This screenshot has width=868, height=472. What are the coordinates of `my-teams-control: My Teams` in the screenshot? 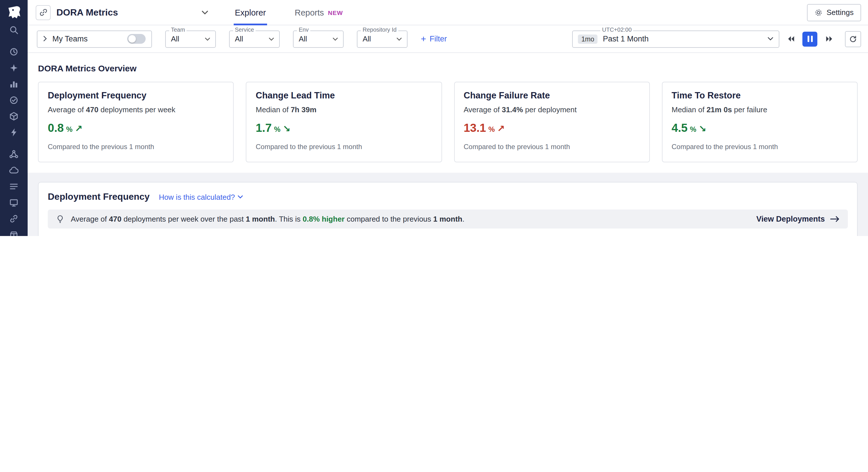 It's located at (94, 39).